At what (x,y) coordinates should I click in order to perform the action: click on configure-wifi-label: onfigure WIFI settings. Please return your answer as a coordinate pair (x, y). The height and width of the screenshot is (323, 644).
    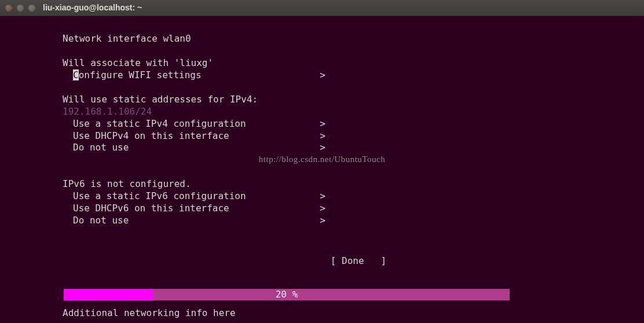
    Looking at the image, I should click on (140, 75).